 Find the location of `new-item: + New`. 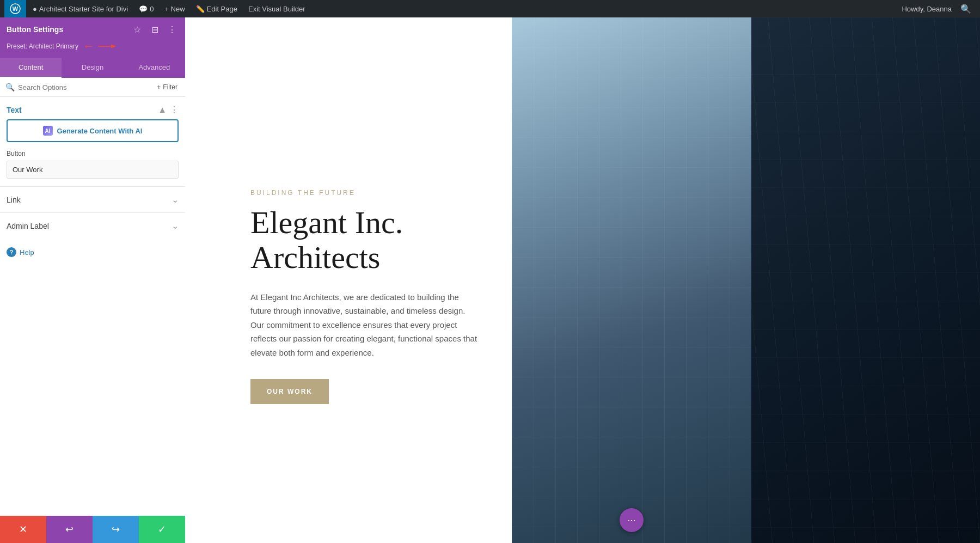

new-item: + New is located at coordinates (174, 9).